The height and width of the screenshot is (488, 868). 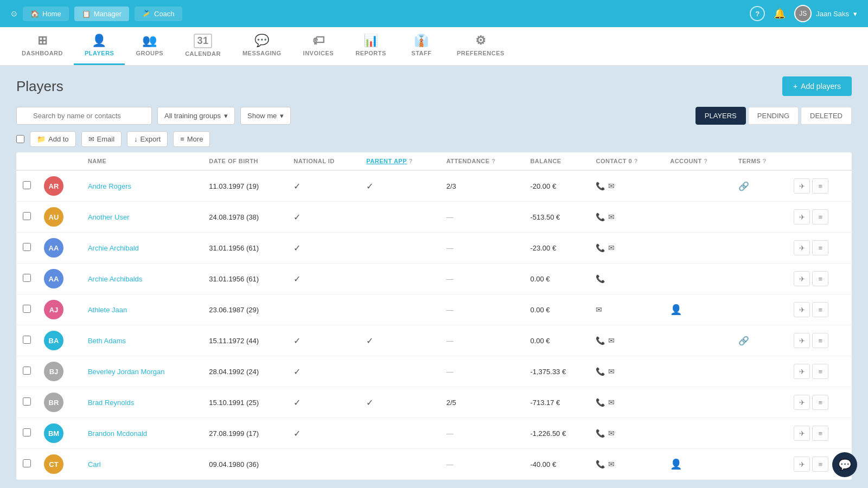 What do you see at coordinates (245, 341) in the screenshot?
I see `player-dob: 15.11.1972 (44)` at bounding box center [245, 341].